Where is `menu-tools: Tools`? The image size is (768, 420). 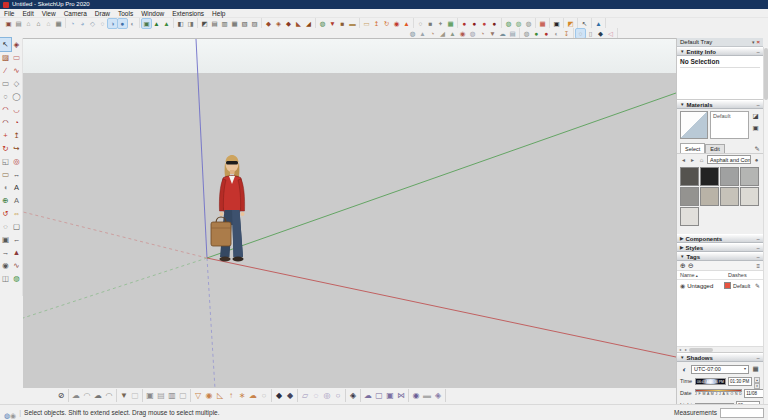
menu-tools: Tools is located at coordinates (126, 13).